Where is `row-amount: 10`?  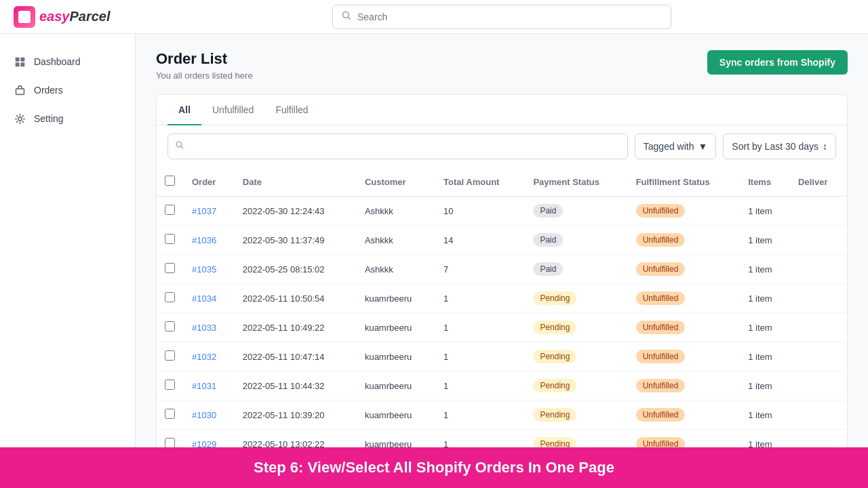
row-amount: 10 is located at coordinates (480, 211).